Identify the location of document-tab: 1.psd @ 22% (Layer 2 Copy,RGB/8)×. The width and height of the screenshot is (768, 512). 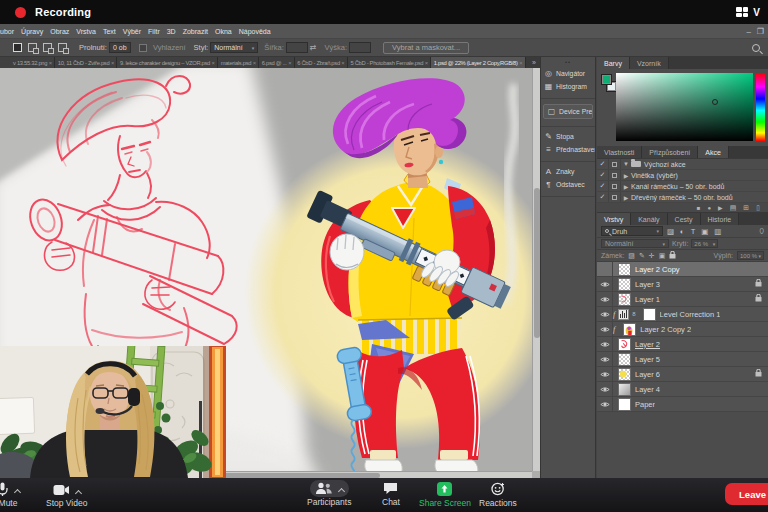
(478, 62).